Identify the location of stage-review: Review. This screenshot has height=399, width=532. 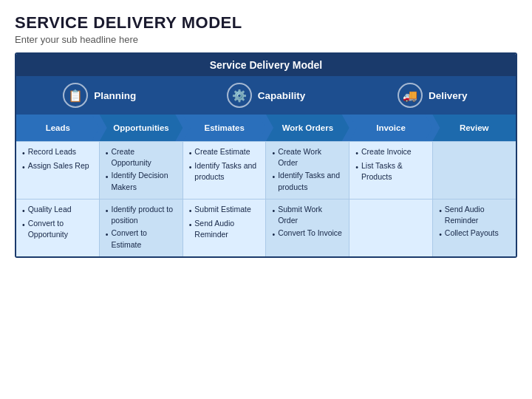
(474, 128).